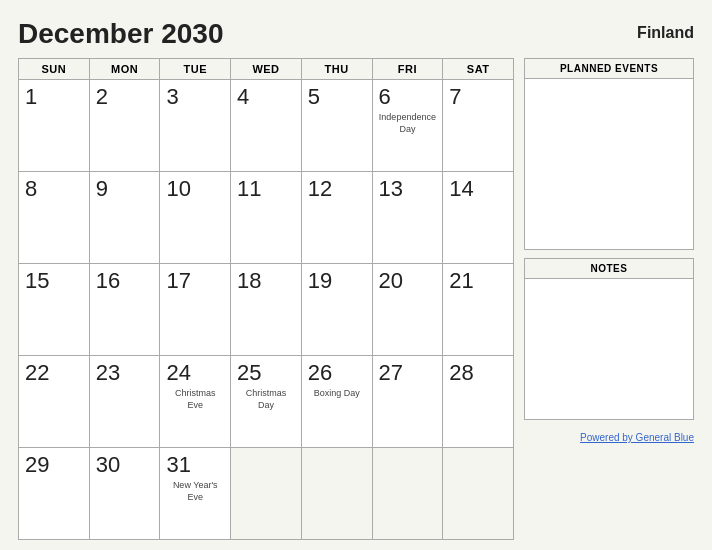 The image size is (712, 550). What do you see at coordinates (54, 70) in the screenshot?
I see `weekday-sun: SUN` at bounding box center [54, 70].